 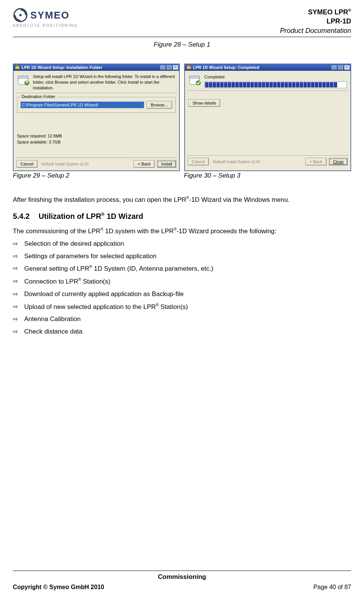 I want to click on proc-paragraph: The commissioning of the LPR® 1D system …, so click(x=182, y=231).